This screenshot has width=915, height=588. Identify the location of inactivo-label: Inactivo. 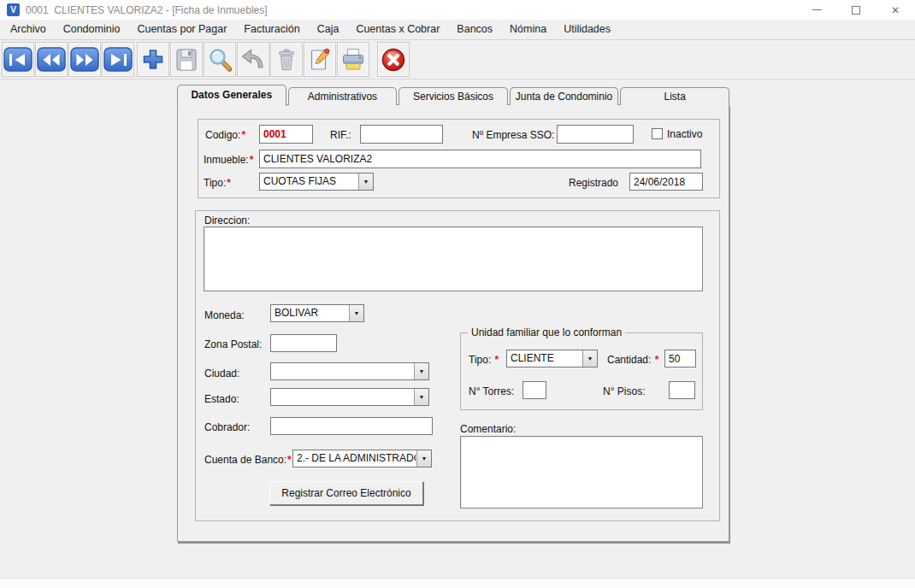
(684, 134).